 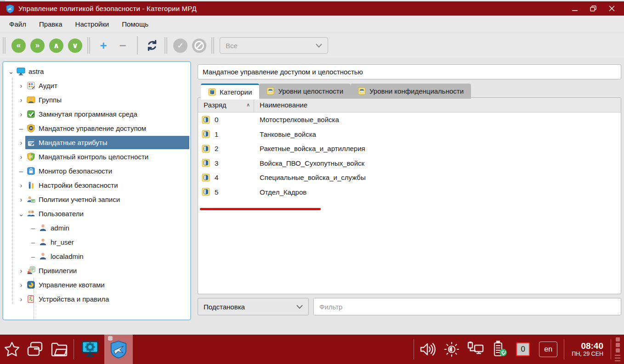 I want to click on toolbar-drag-handle, so click(x=4, y=45).